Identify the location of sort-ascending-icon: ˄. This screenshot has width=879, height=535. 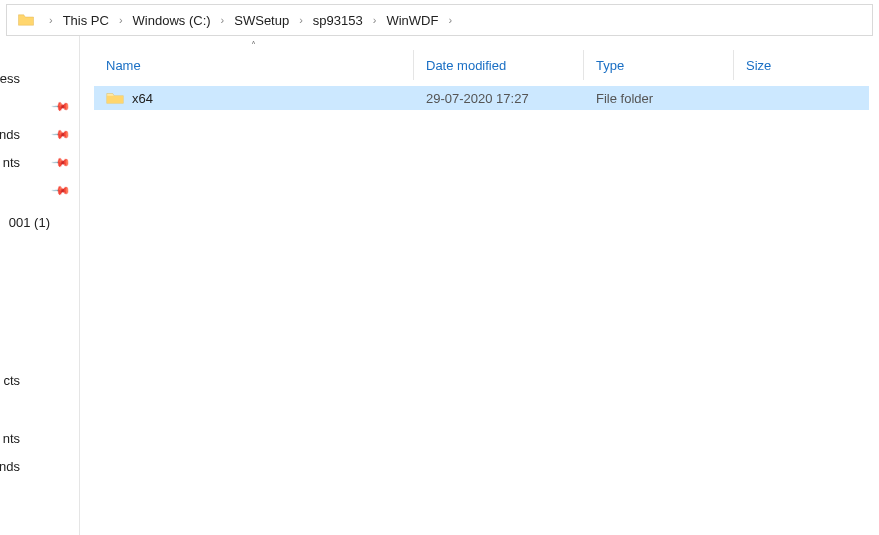
(254, 46).